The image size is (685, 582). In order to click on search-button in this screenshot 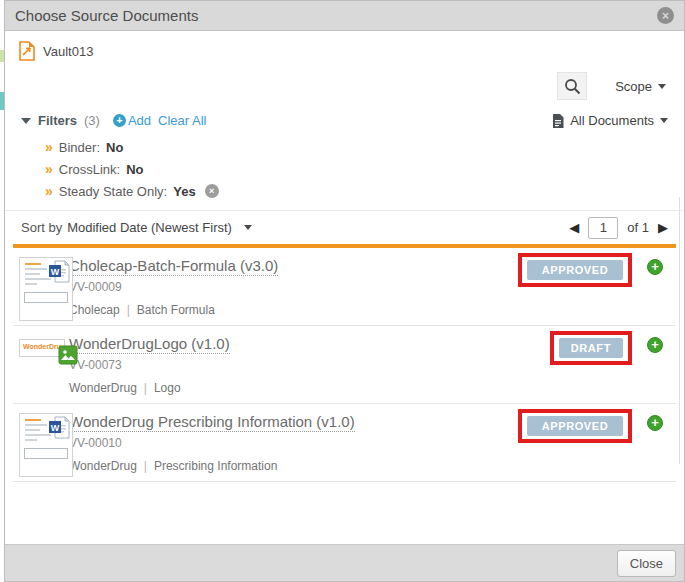, I will do `click(572, 86)`.